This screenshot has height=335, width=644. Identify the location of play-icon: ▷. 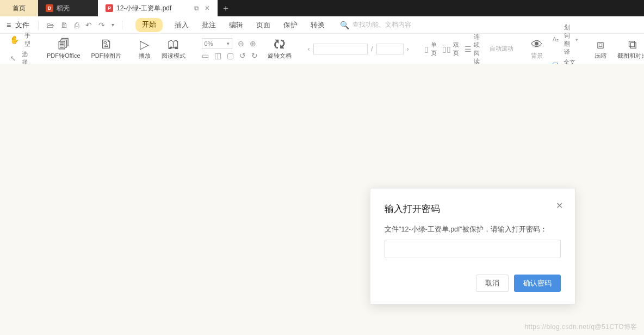
(145, 45).